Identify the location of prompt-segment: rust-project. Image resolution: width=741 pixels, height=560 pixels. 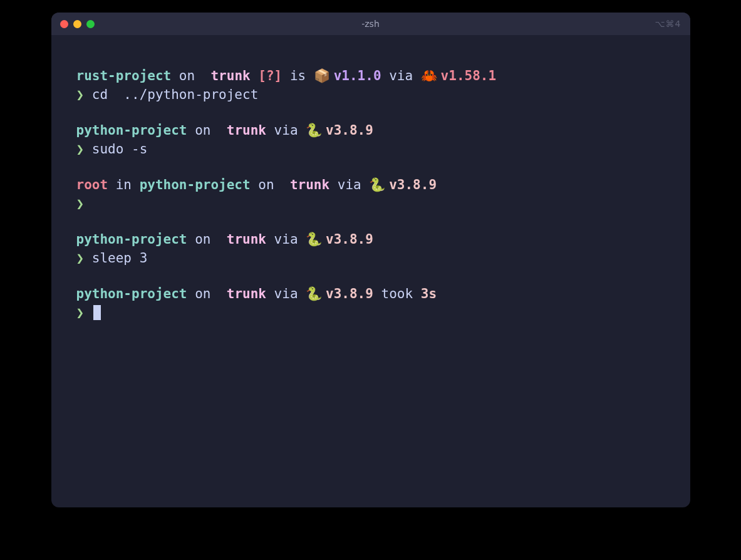
(124, 76).